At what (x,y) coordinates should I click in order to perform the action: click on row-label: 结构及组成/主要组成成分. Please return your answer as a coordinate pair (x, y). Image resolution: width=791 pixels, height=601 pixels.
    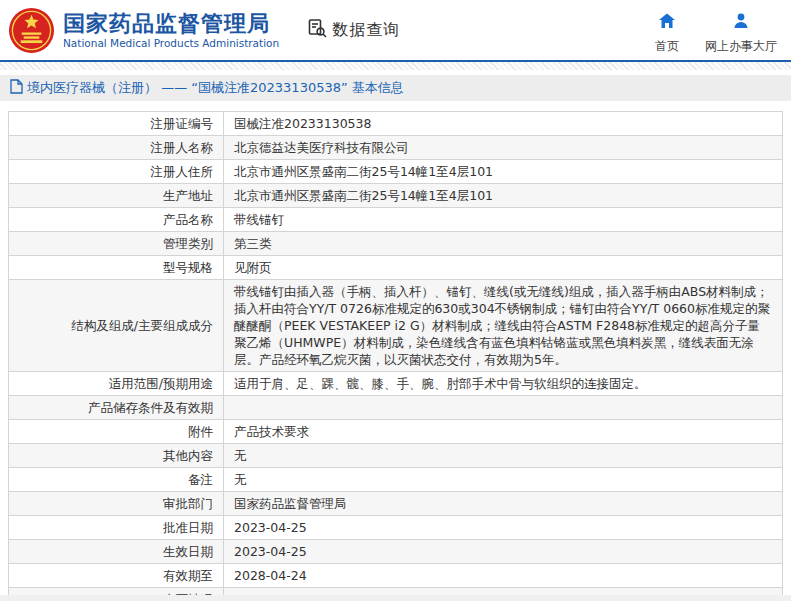
    Looking at the image, I should click on (116, 326).